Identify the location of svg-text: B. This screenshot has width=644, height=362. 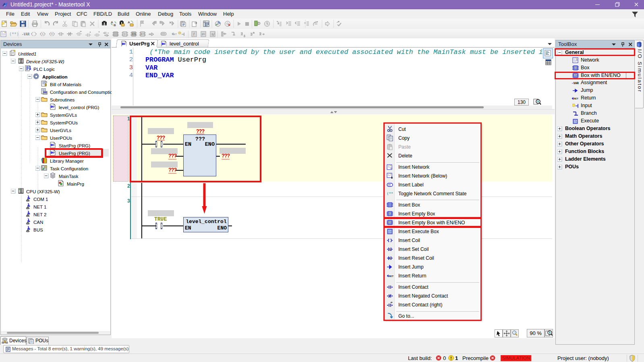
(115, 25).